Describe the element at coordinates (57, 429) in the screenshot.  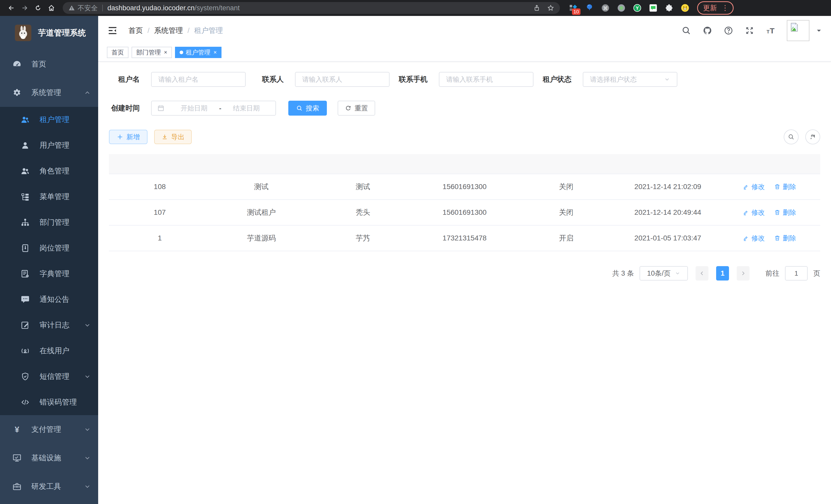
I see `sidebar-item-label: 支付管理` at that location.